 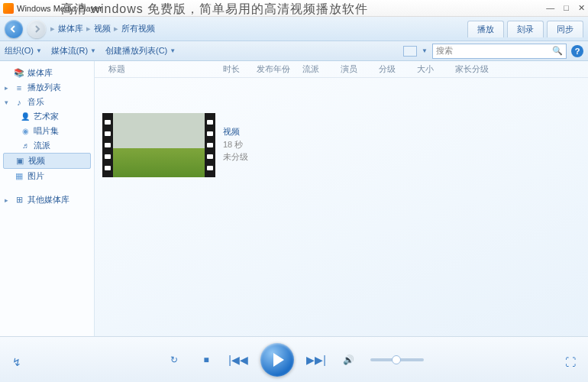 I want to click on col-actors: 演员, so click(x=354, y=69).